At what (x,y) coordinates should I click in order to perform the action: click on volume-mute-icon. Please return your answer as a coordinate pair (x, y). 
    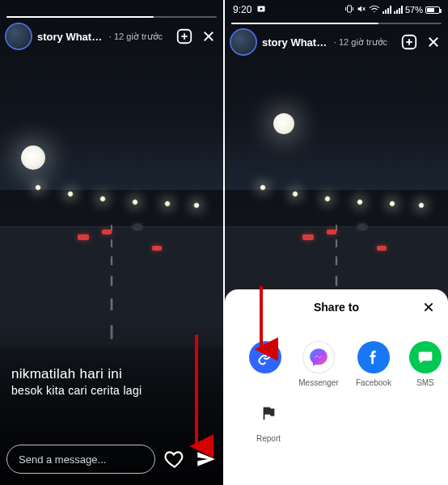
    Looking at the image, I should click on (361, 10).